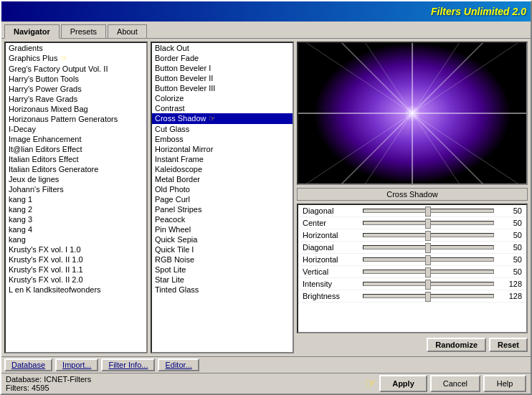 The height and width of the screenshot is (395, 532). I want to click on effect-list-item: Kaleidoscope, so click(222, 169).